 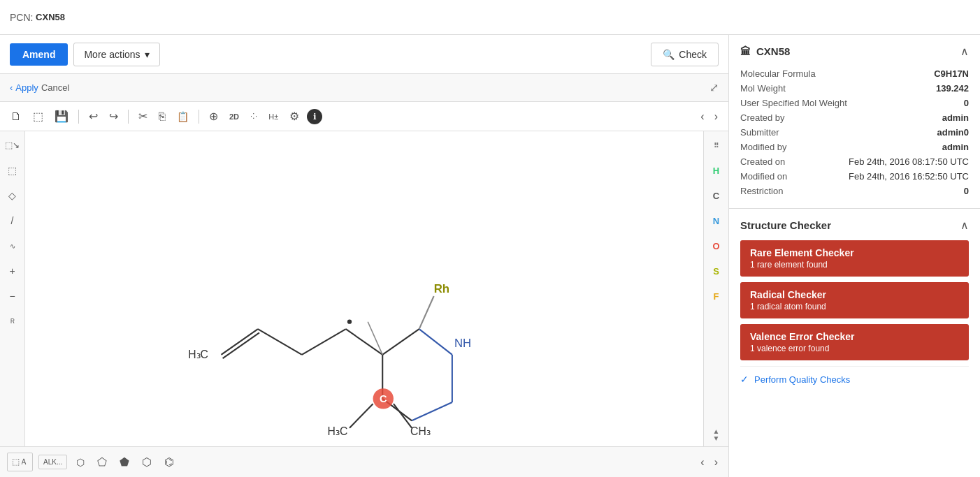 I want to click on alkyl-btn: ALK..., so click(x=53, y=462).